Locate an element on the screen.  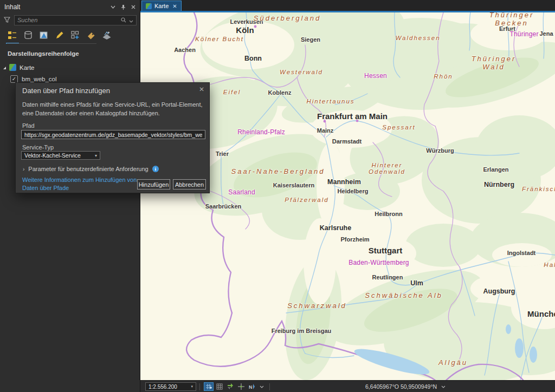
scale-chevron-icon: ▾ is located at coordinates (192, 387).